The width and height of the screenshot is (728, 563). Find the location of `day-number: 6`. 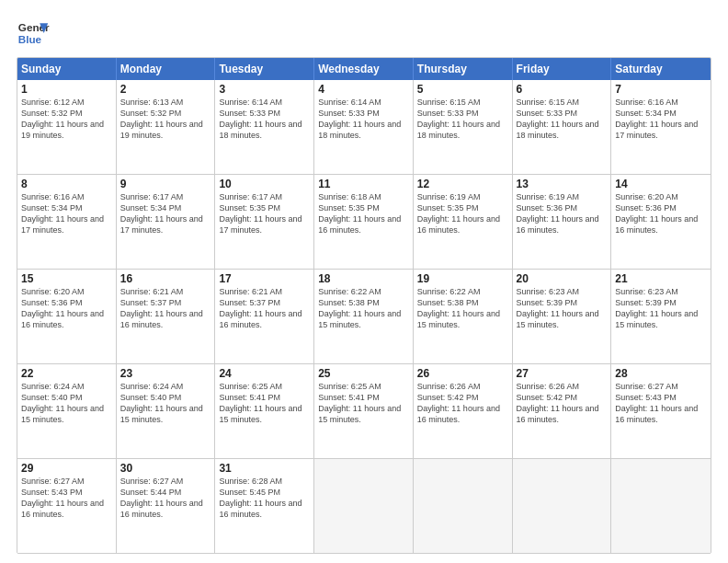

day-number: 6 is located at coordinates (563, 89).